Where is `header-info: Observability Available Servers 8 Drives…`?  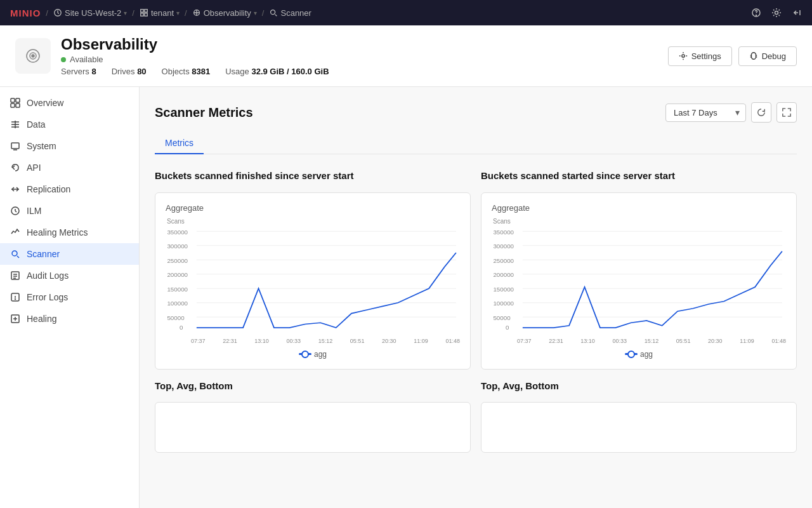 header-info: Observability Available Servers 8 Drives… is located at coordinates (173, 56).